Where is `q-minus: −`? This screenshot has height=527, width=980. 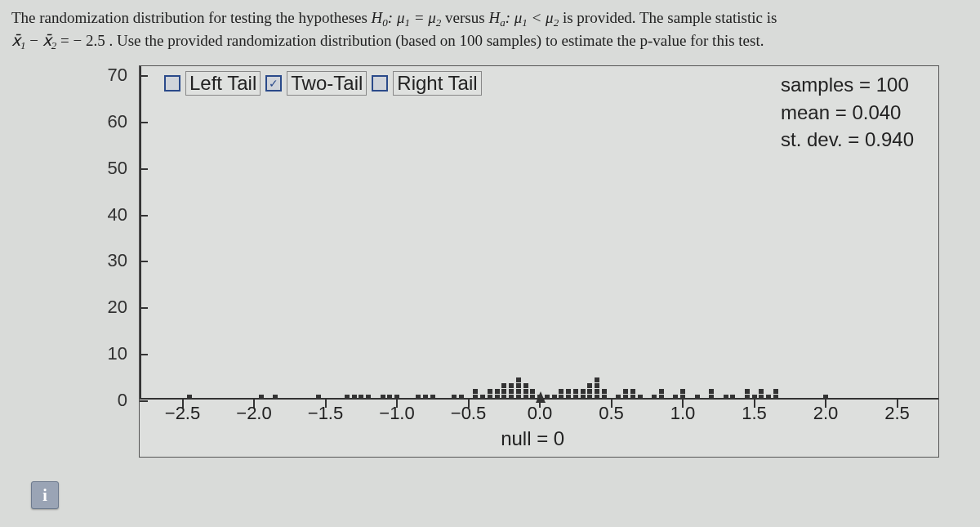
q-minus: − is located at coordinates (36, 41).